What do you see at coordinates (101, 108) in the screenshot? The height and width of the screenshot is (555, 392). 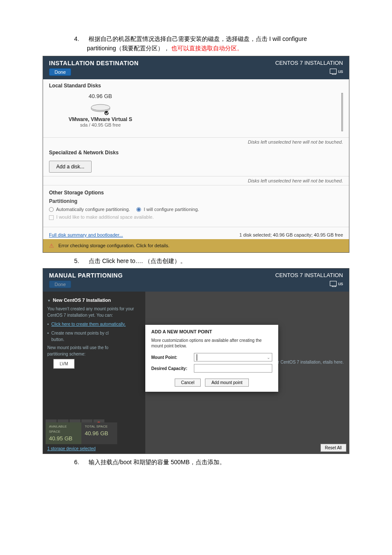 I see `disk-icon` at bounding box center [101, 108].